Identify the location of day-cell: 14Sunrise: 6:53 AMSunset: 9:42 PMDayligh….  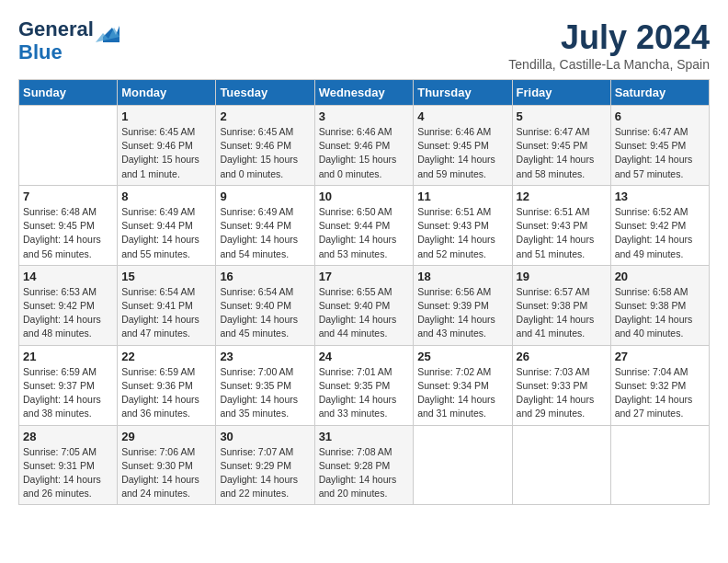
(68, 305).